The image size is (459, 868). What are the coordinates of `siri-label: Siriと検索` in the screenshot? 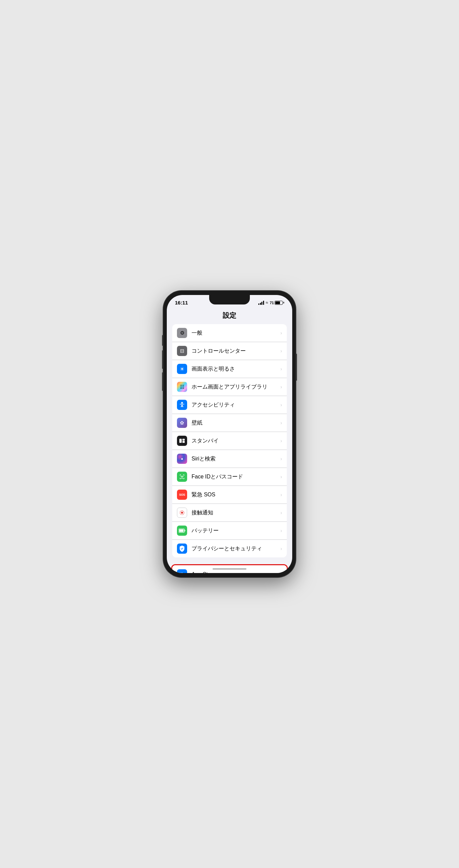 It's located at (236, 459).